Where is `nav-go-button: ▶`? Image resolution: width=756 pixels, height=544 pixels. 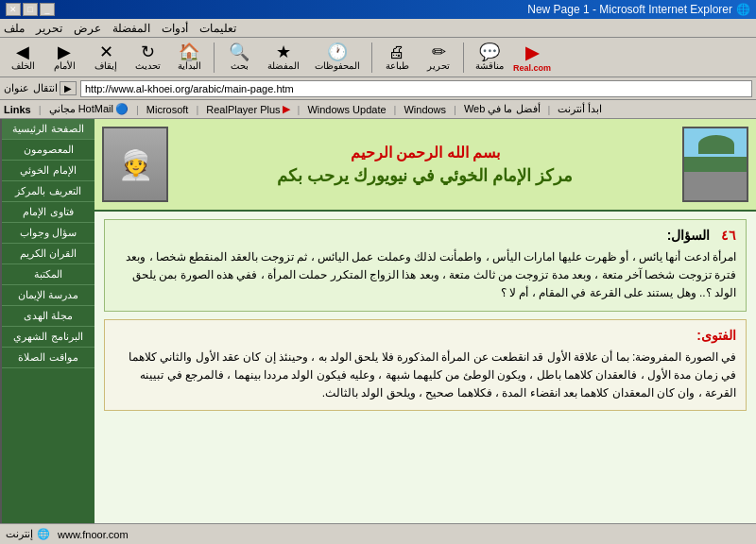 nav-go-button: ▶ is located at coordinates (68, 89).